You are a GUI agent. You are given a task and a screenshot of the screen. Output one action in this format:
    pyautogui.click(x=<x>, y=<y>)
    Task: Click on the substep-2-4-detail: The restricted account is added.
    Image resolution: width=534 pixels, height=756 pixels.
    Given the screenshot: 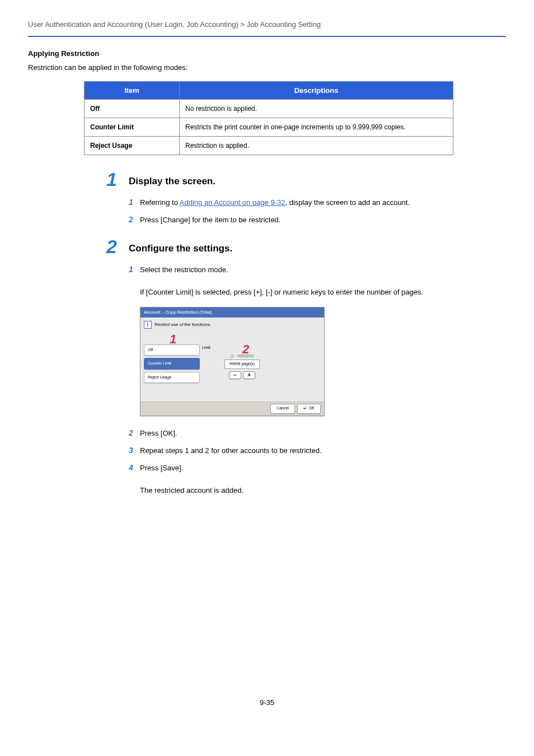 What is the action you would take?
    pyautogui.click(x=323, y=491)
    